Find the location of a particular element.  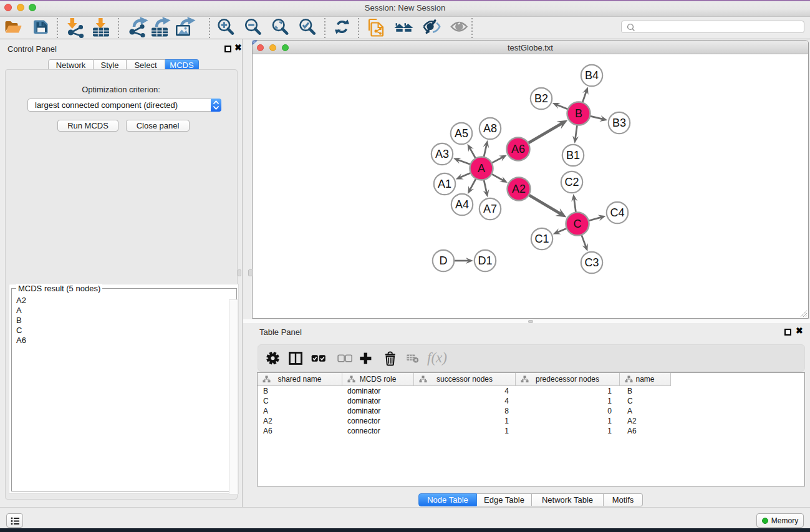

svg-text: A4 is located at coordinates (462, 205).